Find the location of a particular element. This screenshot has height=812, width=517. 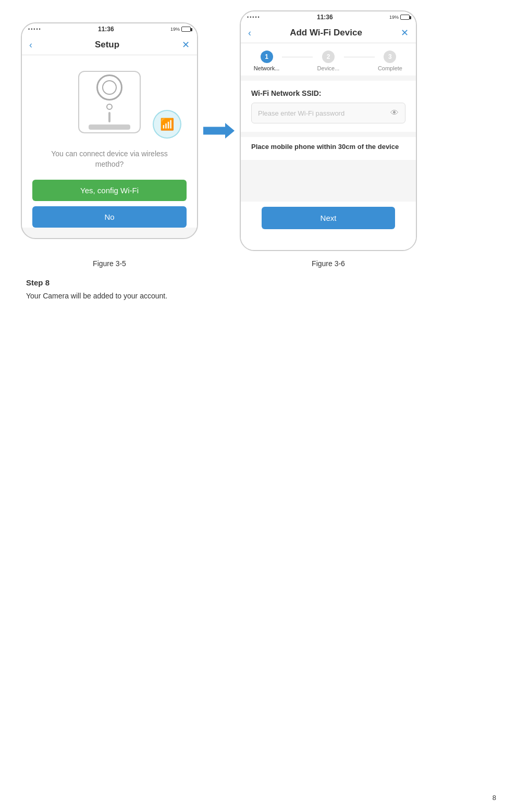

eye-icon: 👁 is located at coordinates (395, 113).